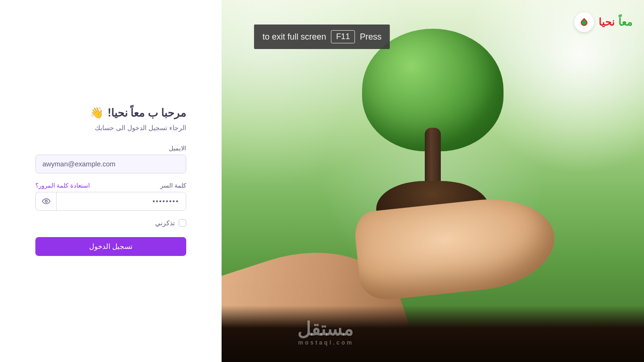  What do you see at coordinates (433, 334) in the screenshot?
I see `ground-graphic` at bounding box center [433, 334].